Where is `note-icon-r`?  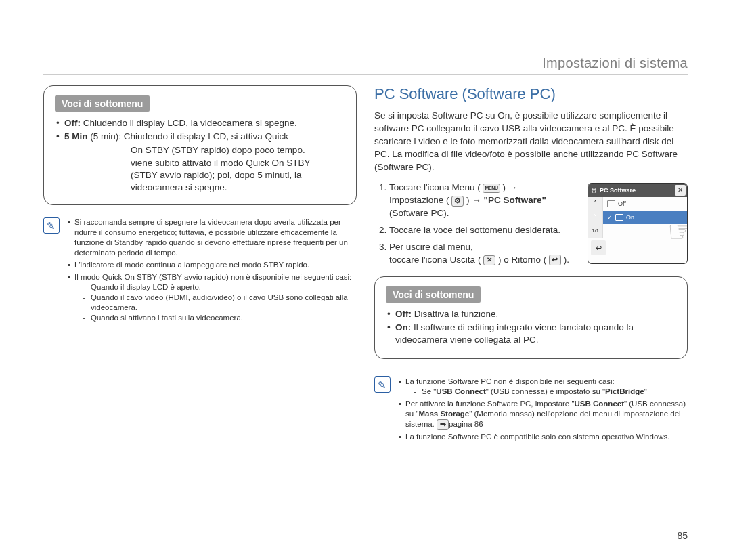 note-icon-r is located at coordinates (382, 385).